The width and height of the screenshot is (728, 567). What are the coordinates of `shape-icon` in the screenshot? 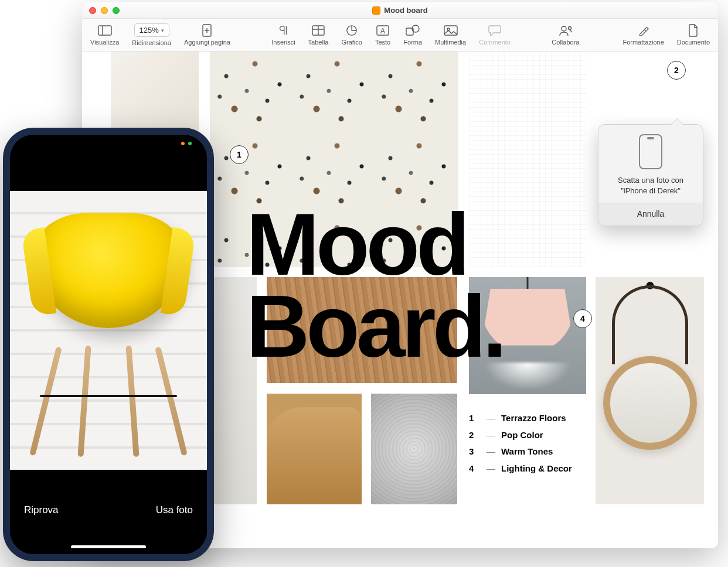 It's located at (413, 30).